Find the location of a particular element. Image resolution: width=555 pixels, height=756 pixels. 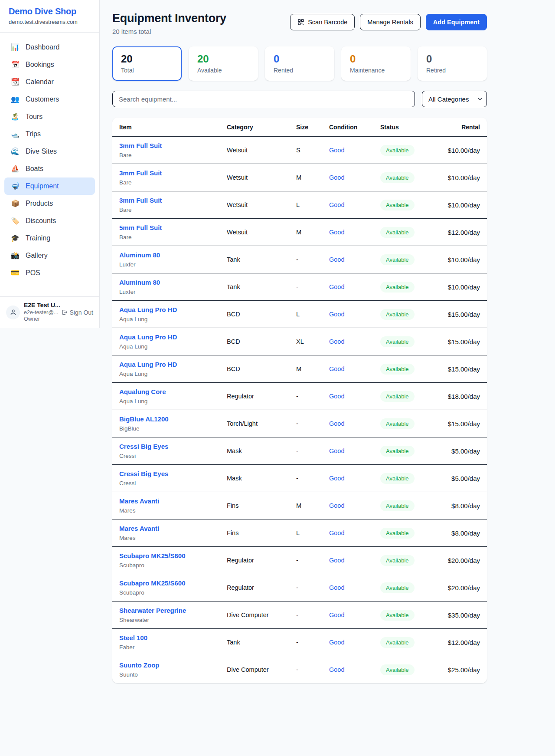

table-row: Suunto Zoop Suunto Dive Computer - Good … is located at coordinates (300, 670).